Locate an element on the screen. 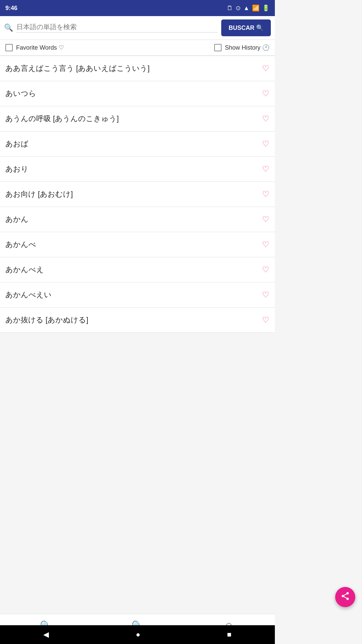  word-text: あかんべえ is located at coordinates (25, 270).